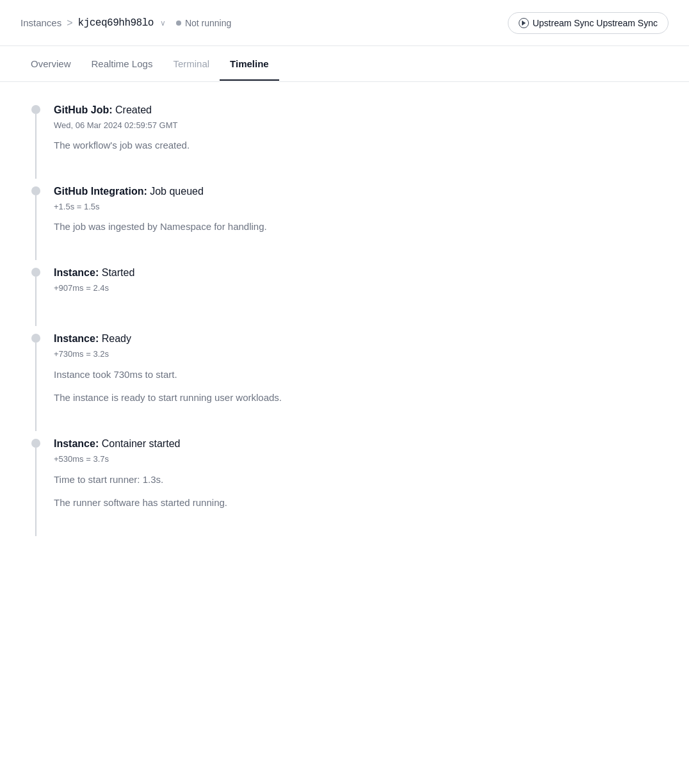 The image size is (689, 784). What do you see at coordinates (117, 338) in the screenshot?
I see `timeline-title-rest-4: Ready` at bounding box center [117, 338].